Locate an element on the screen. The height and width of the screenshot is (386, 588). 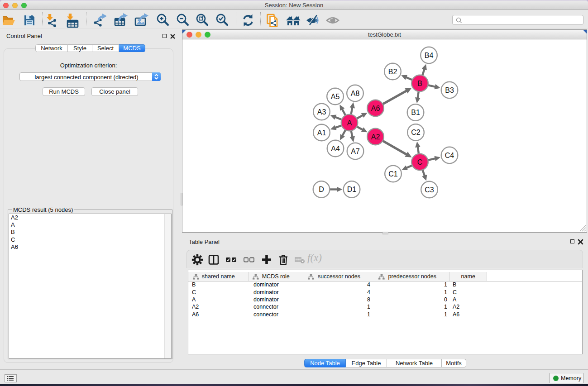
svg-text: B3 is located at coordinates (449, 91).